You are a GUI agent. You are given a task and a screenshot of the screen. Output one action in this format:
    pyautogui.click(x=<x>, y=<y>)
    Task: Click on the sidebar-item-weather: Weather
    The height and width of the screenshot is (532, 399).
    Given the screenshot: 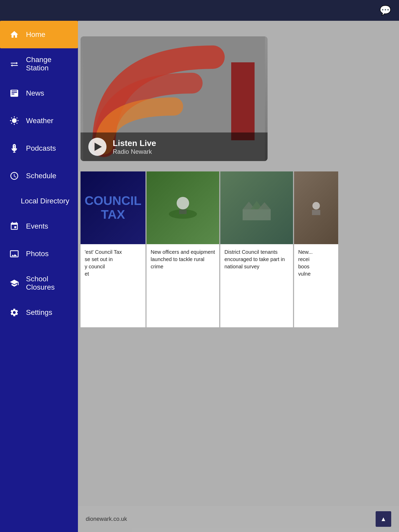 What is the action you would take?
    pyautogui.click(x=39, y=121)
    